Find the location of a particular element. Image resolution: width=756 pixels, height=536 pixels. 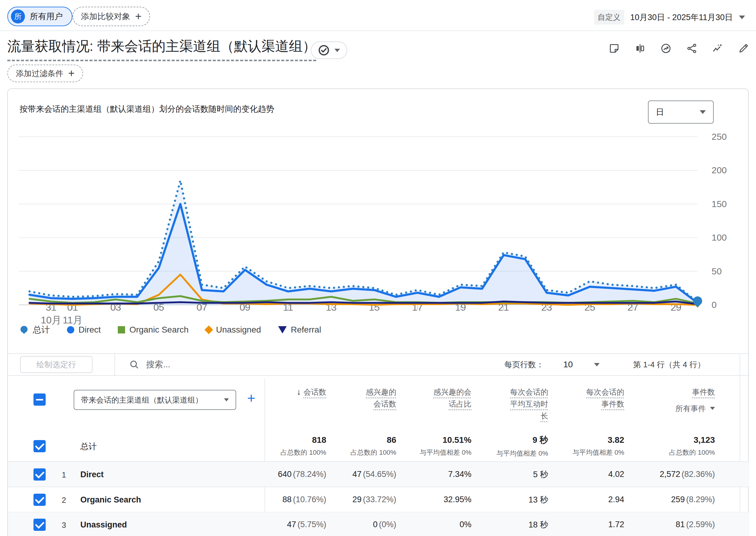

date-preset-badge: 自定义 is located at coordinates (609, 17).